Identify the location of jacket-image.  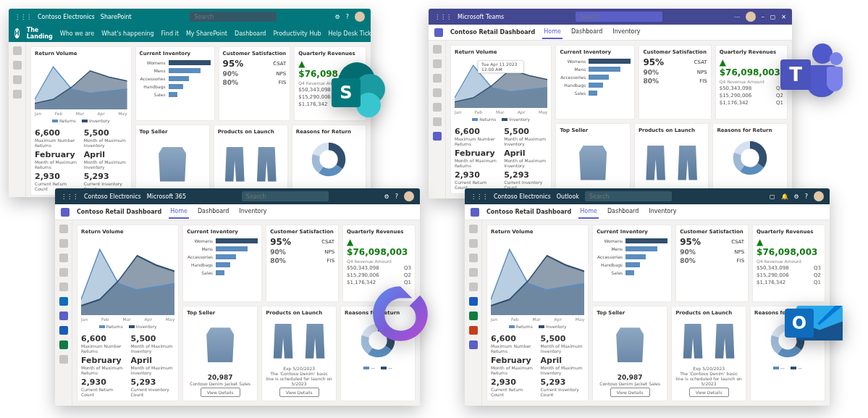
(220, 345).